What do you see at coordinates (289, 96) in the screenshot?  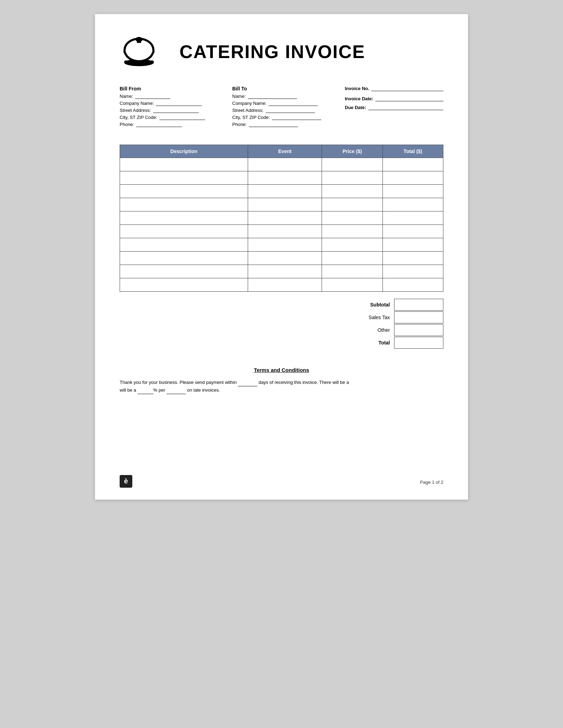 I see `bill-to-name: Name:` at bounding box center [289, 96].